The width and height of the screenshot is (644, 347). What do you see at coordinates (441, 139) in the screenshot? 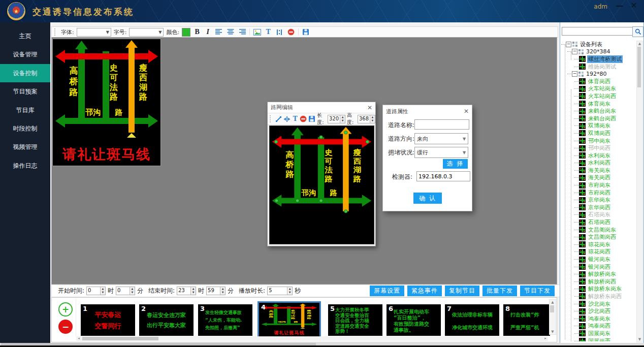
I see `road-direction-select: 来向▼` at bounding box center [441, 139].